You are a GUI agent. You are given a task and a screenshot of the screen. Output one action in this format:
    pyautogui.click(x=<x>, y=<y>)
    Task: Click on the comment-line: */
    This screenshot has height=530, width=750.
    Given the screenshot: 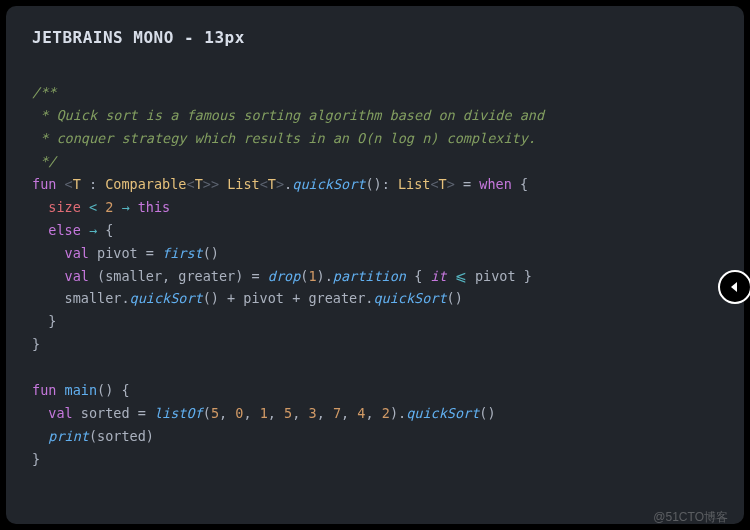 What is the action you would take?
    pyautogui.click(x=44, y=161)
    